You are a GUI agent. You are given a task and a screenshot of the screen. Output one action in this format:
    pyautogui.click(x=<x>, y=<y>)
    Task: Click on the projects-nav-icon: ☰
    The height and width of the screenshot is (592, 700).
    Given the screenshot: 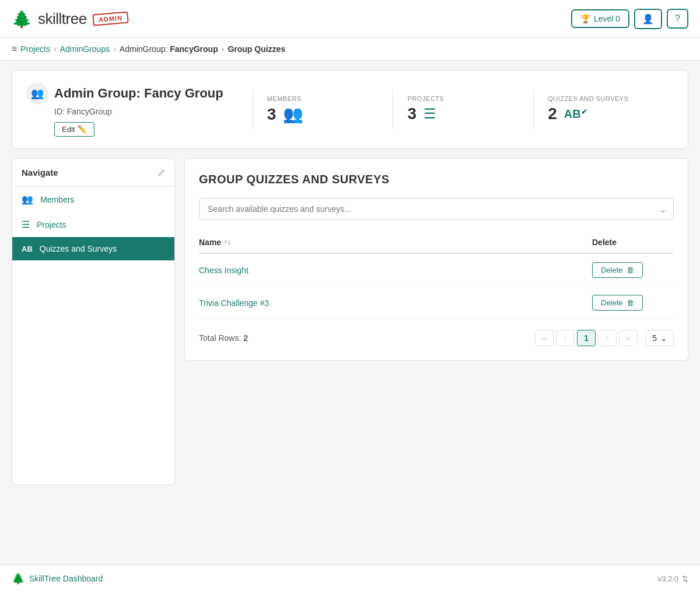 What is the action you would take?
    pyautogui.click(x=26, y=224)
    